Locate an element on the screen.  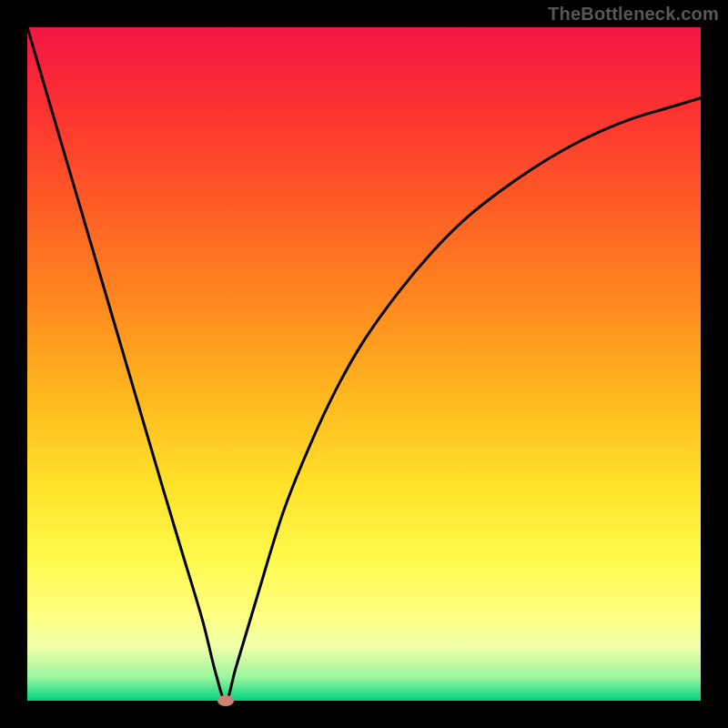
watermark-text: TheBottleneck.com is located at coordinates (633, 15).